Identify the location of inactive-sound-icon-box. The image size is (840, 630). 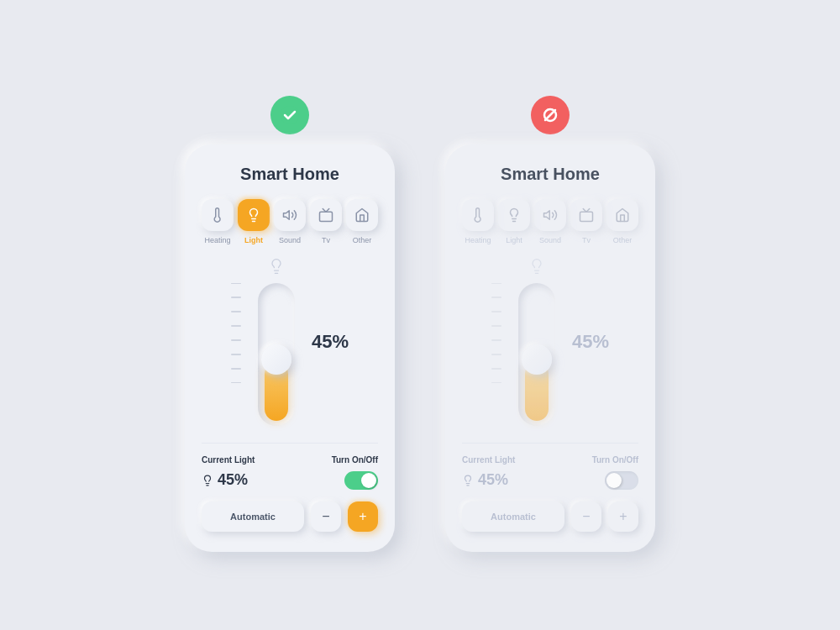
(550, 215).